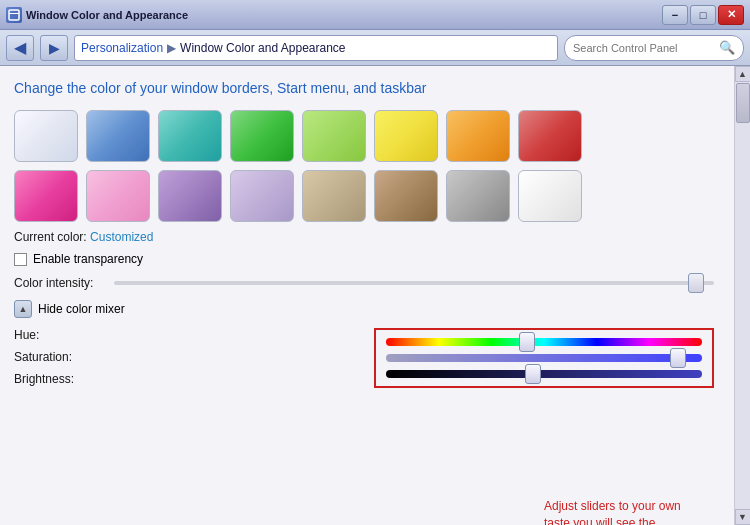 This screenshot has height=525, width=750. Describe the element at coordinates (20, 260) in the screenshot. I see `transparency-checkbox` at that location.